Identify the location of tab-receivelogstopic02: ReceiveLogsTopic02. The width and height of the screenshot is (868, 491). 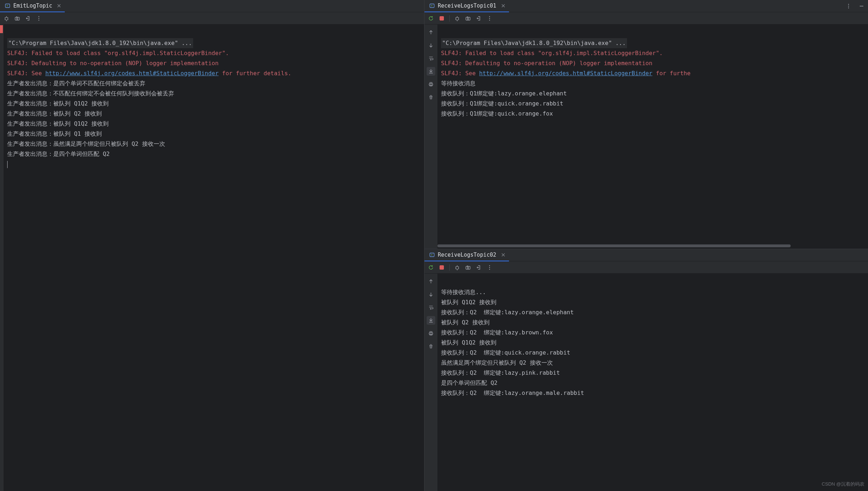
(467, 255).